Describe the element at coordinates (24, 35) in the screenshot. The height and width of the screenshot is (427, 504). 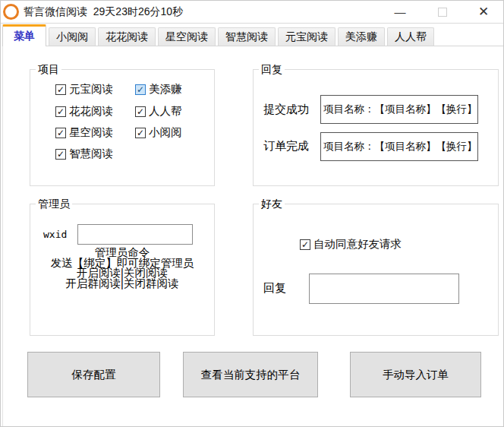
I see `tab-menu: 菜单` at that location.